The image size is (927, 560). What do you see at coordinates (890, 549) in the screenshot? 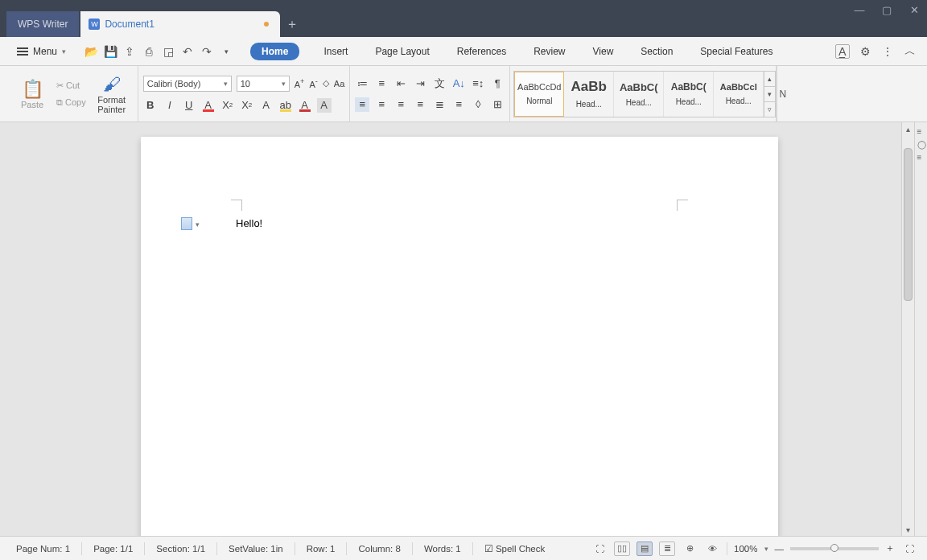
I see `zoom-in-button: ＋` at bounding box center [890, 549].